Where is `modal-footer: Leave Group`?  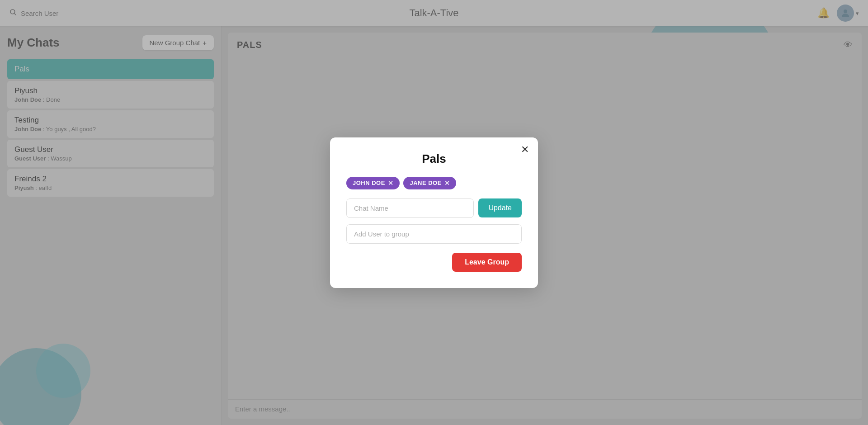 modal-footer: Leave Group is located at coordinates (434, 262).